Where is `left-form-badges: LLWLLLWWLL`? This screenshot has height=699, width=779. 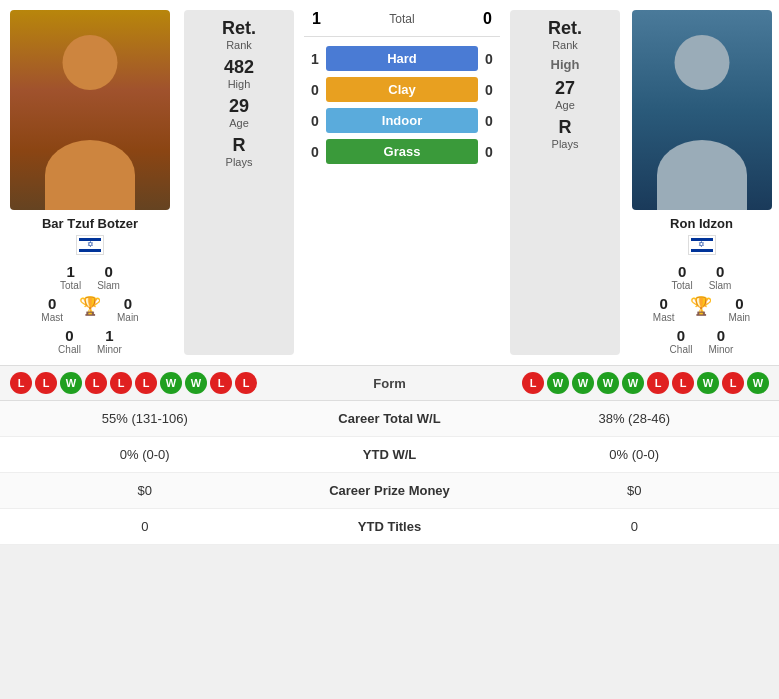 left-form-badges: LLWLLLWWLL is located at coordinates (175, 383).